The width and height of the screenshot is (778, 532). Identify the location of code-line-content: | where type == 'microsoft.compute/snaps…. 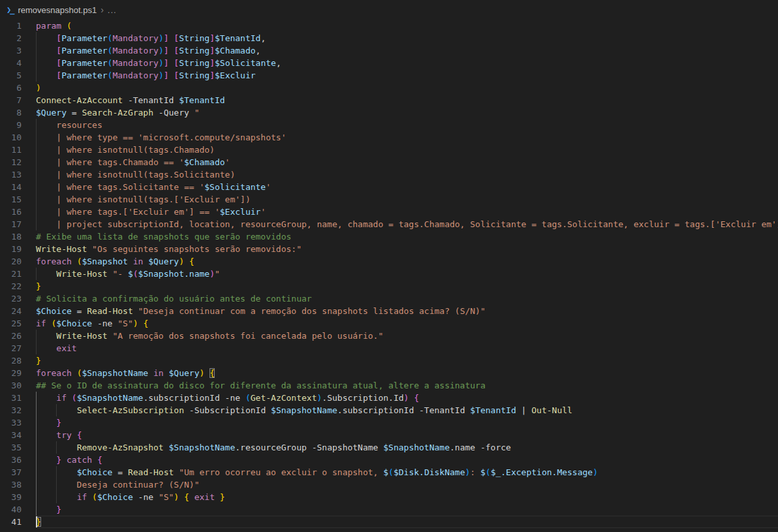
(407, 137).